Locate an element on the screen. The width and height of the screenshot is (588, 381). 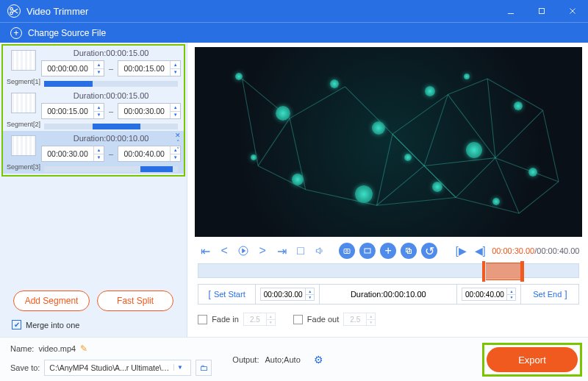
add-cut-icon: + is located at coordinates (388, 251).